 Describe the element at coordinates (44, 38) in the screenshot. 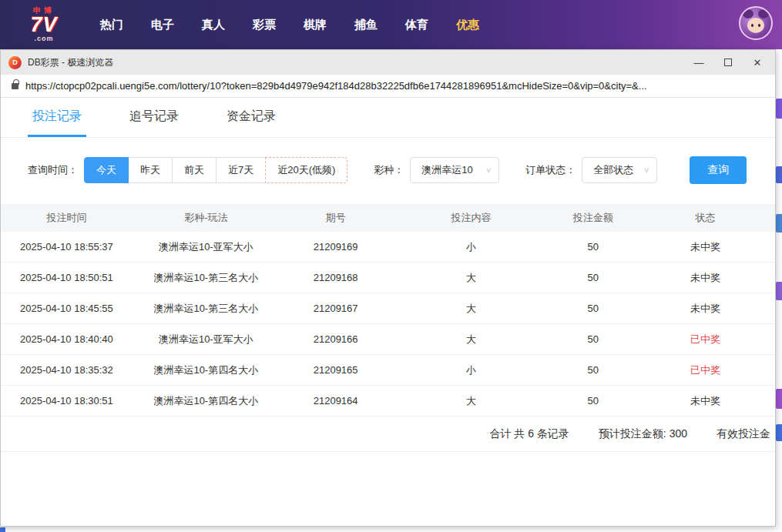

I see `logo-sub-text: .com` at that location.